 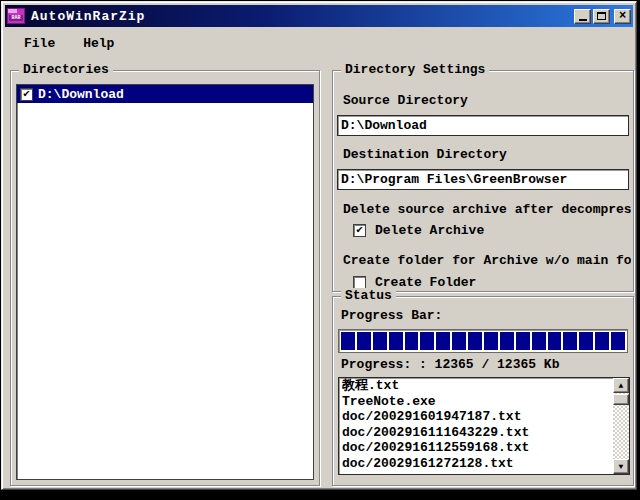 What do you see at coordinates (40, 44) in the screenshot?
I see `menu-file: File` at bounding box center [40, 44].